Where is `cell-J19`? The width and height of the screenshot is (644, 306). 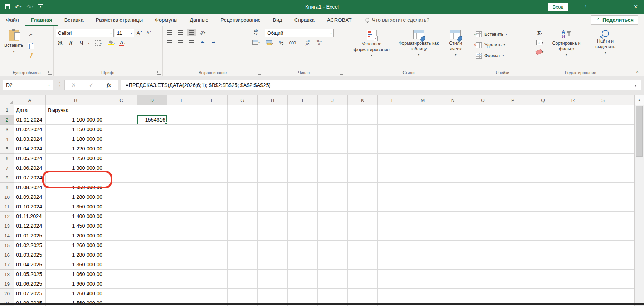 cell-J19 is located at coordinates (333, 284).